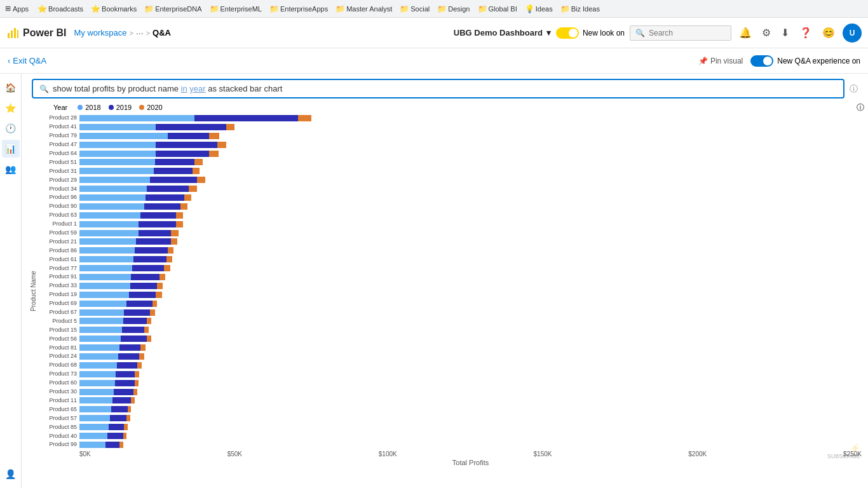  What do you see at coordinates (727, 61) in the screenshot?
I see `pin-visual-label: Pin visual` at bounding box center [727, 61].